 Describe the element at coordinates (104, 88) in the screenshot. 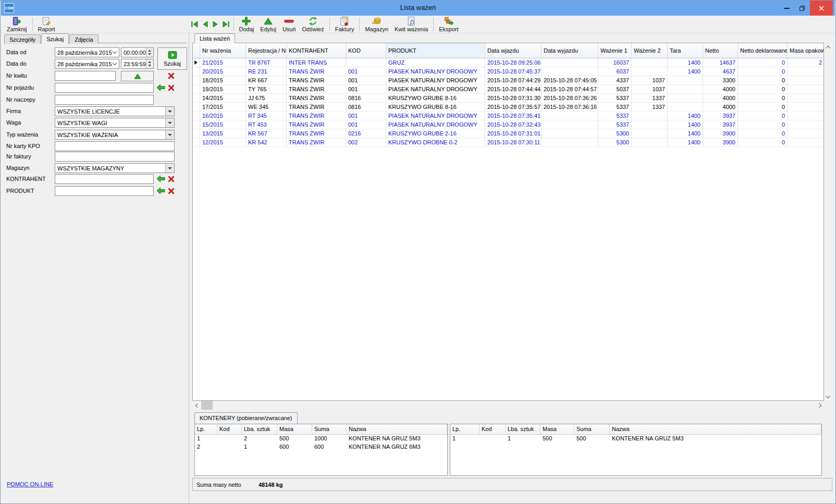

I see `nr-pojazdu-input` at that location.